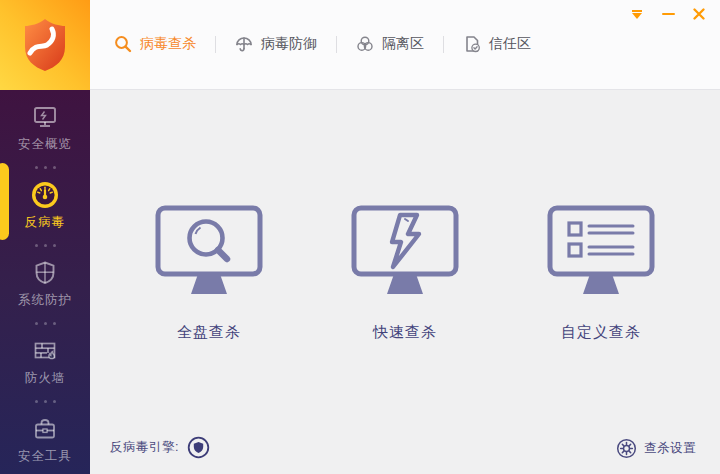 Image resolution: width=720 pixels, height=474 pixels. Describe the element at coordinates (656, 448) in the screenshot. I see `scan-settings-button: 查杀设置` at that location.